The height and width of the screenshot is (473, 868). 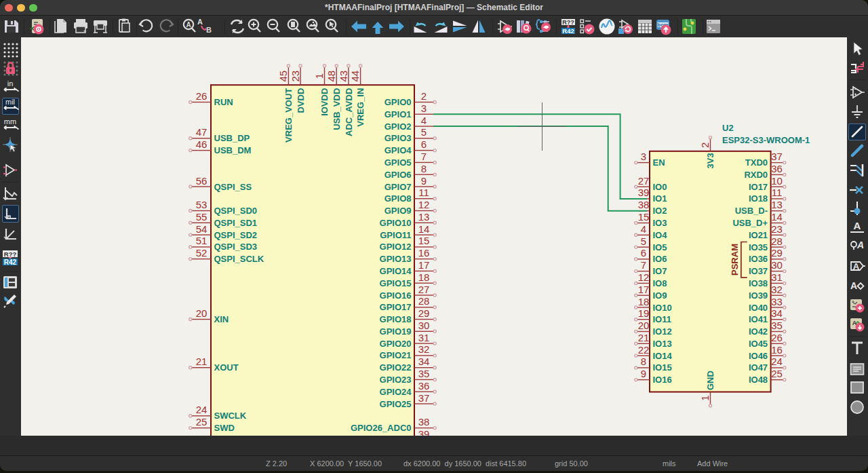 I want to click on svg-text: IO8, so click(x=660, y=284).